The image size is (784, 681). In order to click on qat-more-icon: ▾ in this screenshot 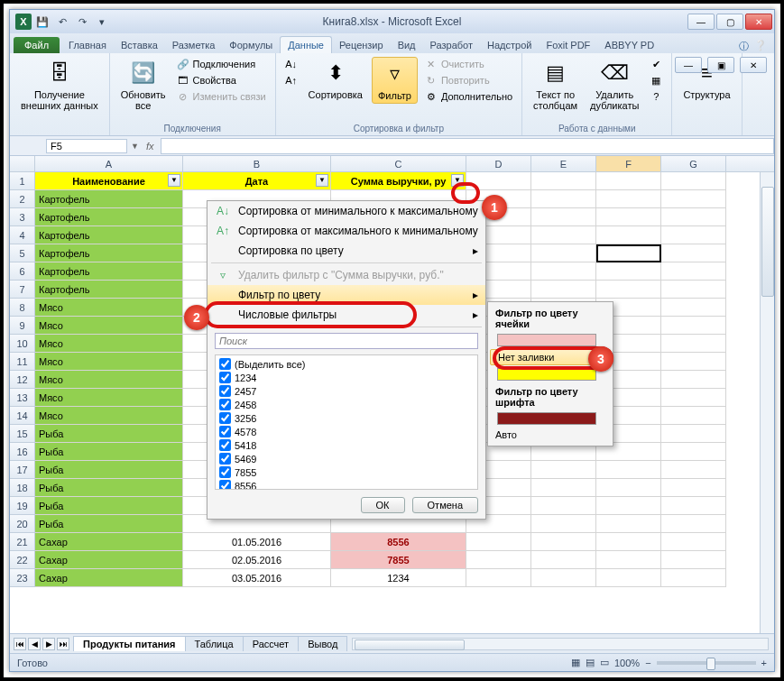, I will do `click(102, 22)`.